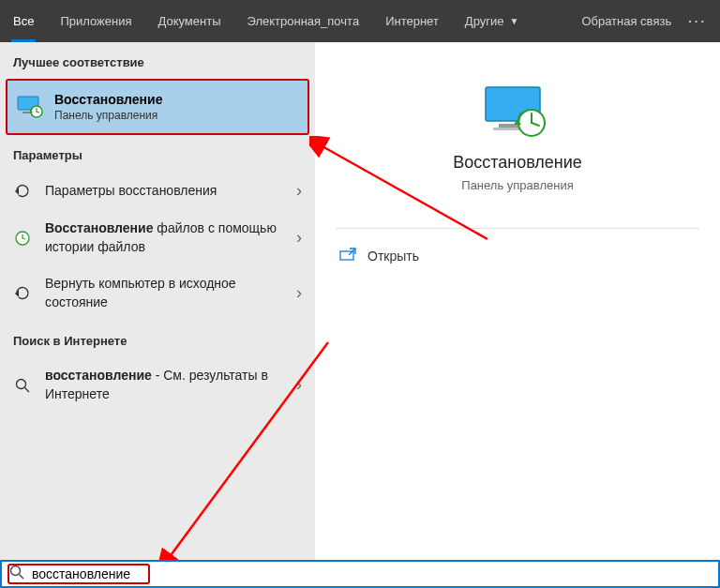 This screenshot has width=720, height=588. Describe the element at coordinates (514, 21) in the screenshot. I see `chevron-down-icon: ▼` at that location.